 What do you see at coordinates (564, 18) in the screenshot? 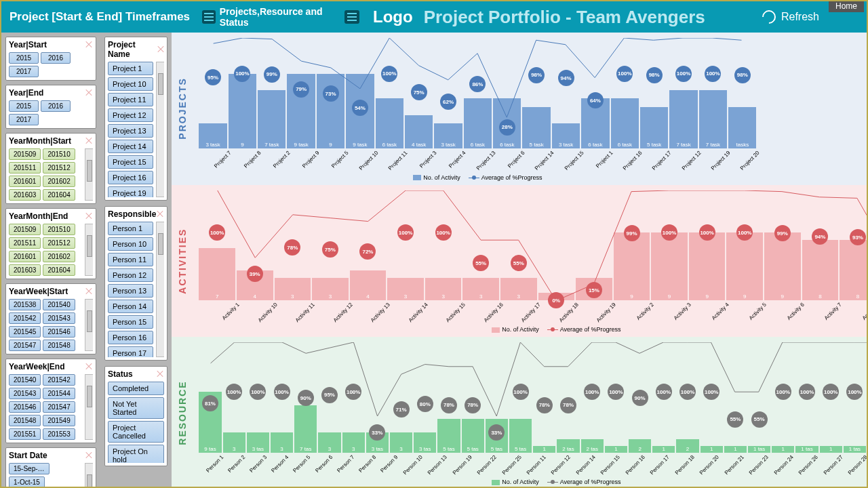
I see `page-title: Project Portfolio - Team Avengers` at bounding box center [564, 18].